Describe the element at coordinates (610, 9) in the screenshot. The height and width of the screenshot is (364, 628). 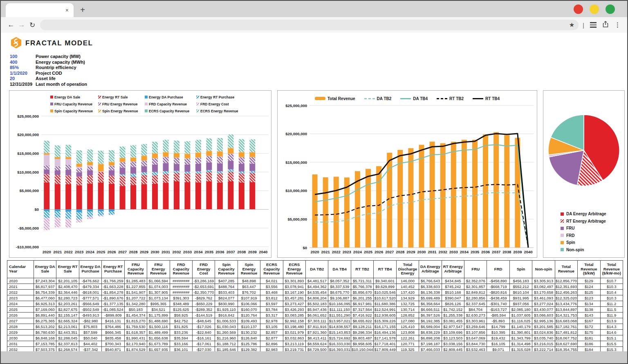
I see `window-maximize-button` at that location.